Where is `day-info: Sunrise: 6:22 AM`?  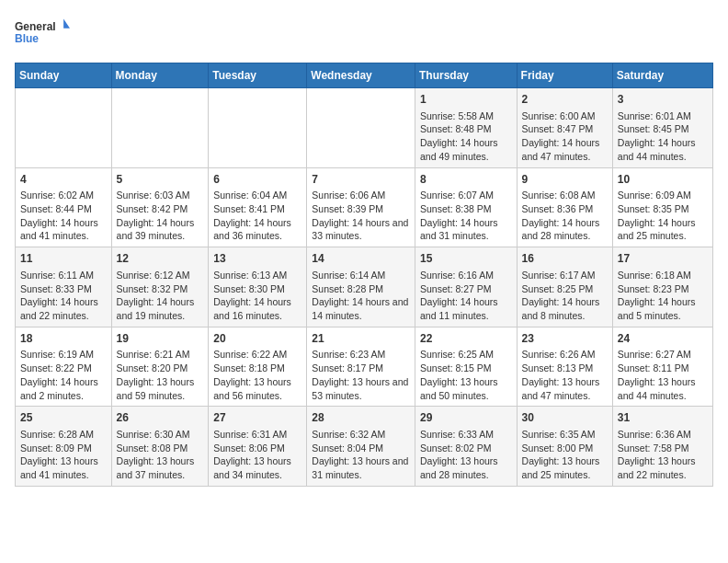
day-info: Sunrise: 6:22 AM is located at coordinates (257, 355).